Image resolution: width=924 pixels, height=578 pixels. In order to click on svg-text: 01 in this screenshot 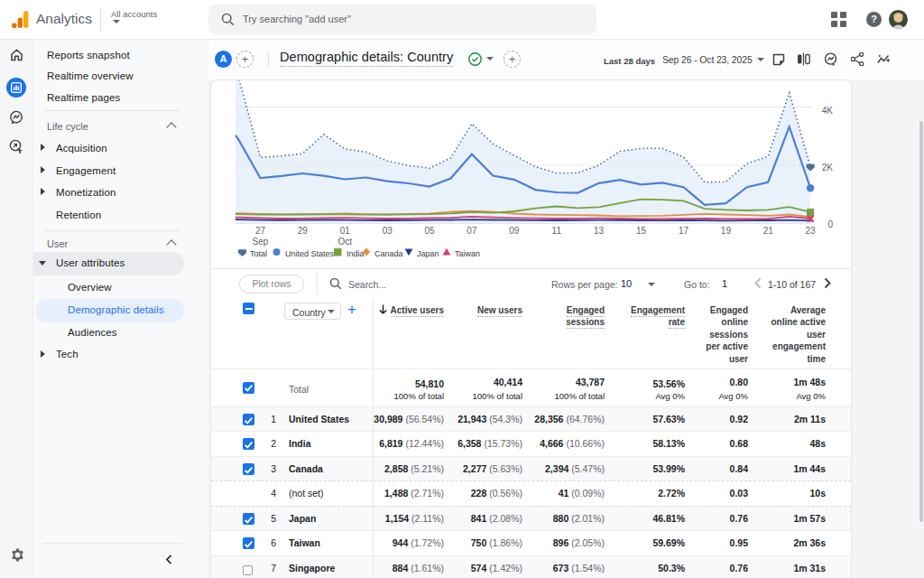, I will do `click(346, 231)`.